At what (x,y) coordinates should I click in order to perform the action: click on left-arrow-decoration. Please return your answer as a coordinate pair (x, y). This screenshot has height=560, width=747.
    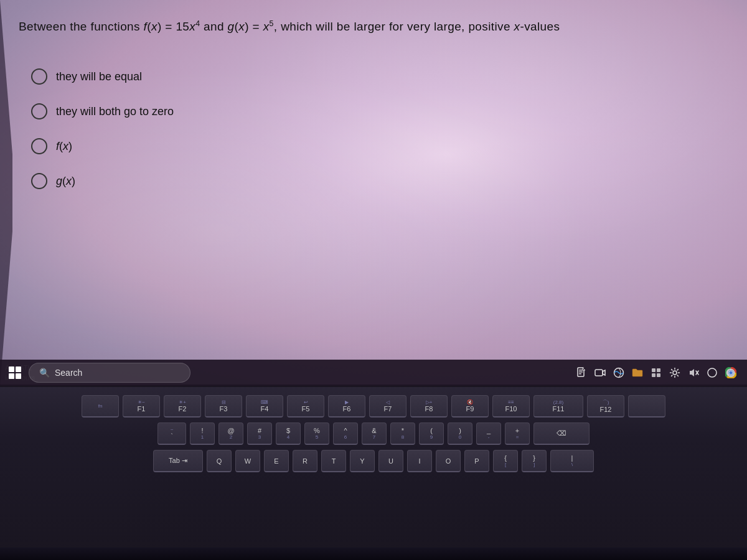
    Looking at the image, I should click on (6, 193).